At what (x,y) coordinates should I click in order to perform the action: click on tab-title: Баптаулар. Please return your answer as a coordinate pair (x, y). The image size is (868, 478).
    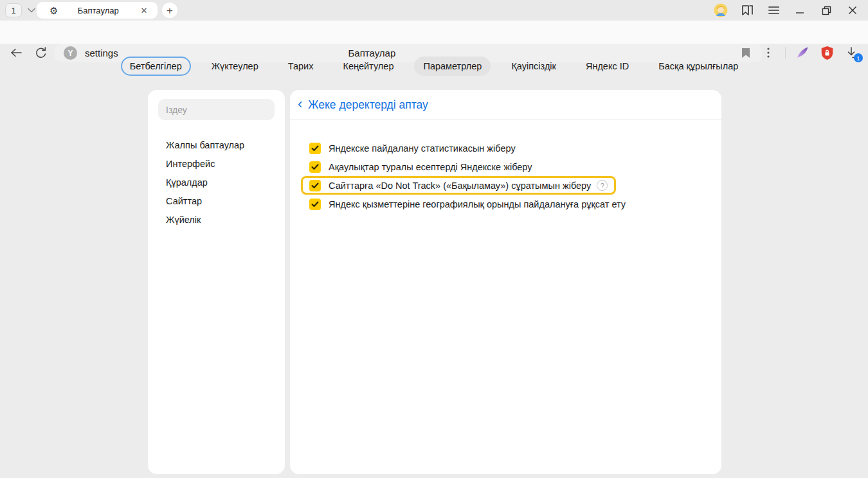
    Looking at the image, I should click on (98, 10).